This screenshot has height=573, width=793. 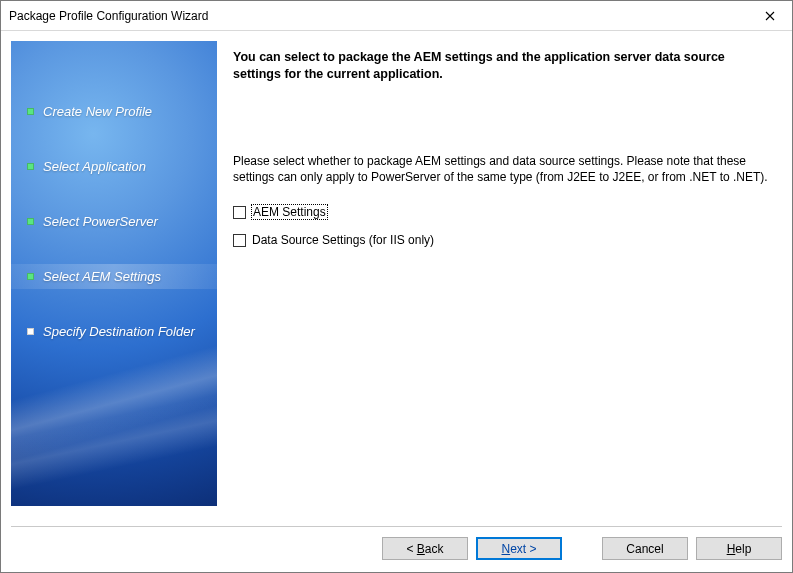 I want to click on checkbox-row-aem: AEM Settings, so click(x=502, y=212).